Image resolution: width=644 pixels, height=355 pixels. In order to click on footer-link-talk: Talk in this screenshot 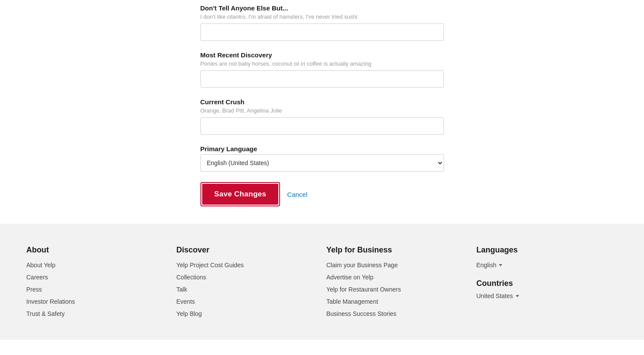, I will do `click(247, 289)`.